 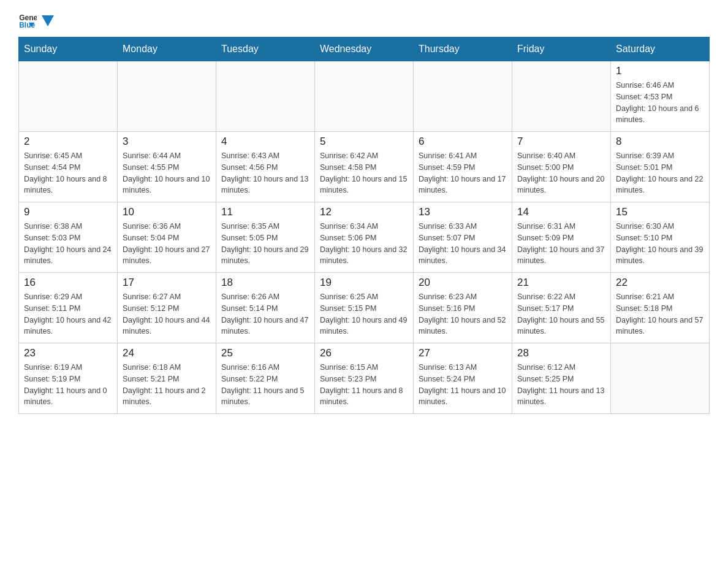 I want to click on weekday-header-row: SundayMondayTuesdayWednesdayThursdayFrid…, so click(x=364, y=49).